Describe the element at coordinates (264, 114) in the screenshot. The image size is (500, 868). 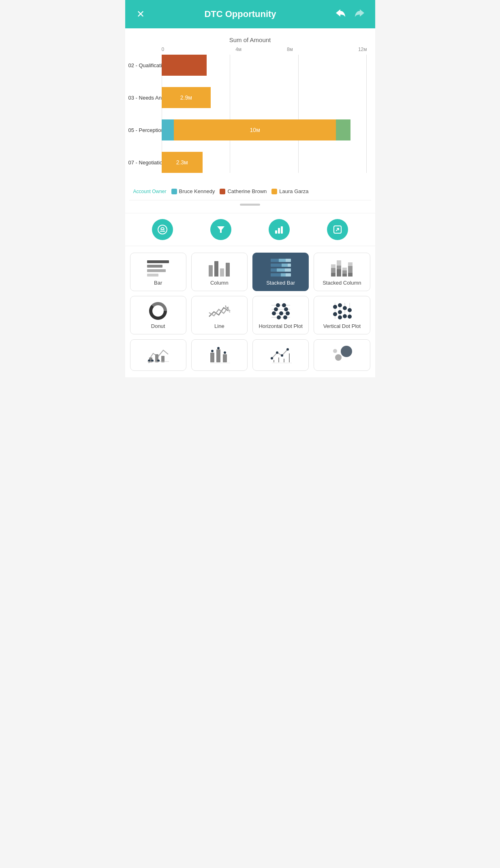
I see `chart-grid: 02 - Qualification 03 - Needs Analysis 2…` at that location.